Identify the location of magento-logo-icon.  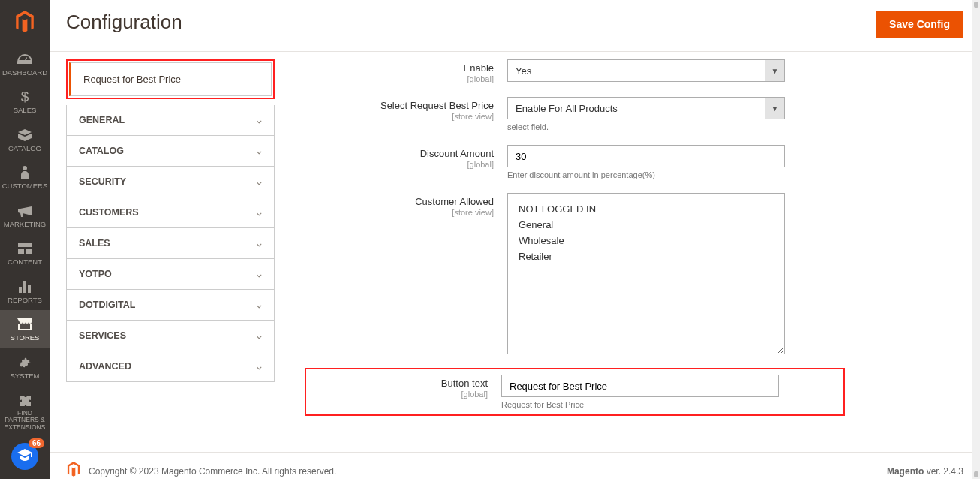
(25, 23).